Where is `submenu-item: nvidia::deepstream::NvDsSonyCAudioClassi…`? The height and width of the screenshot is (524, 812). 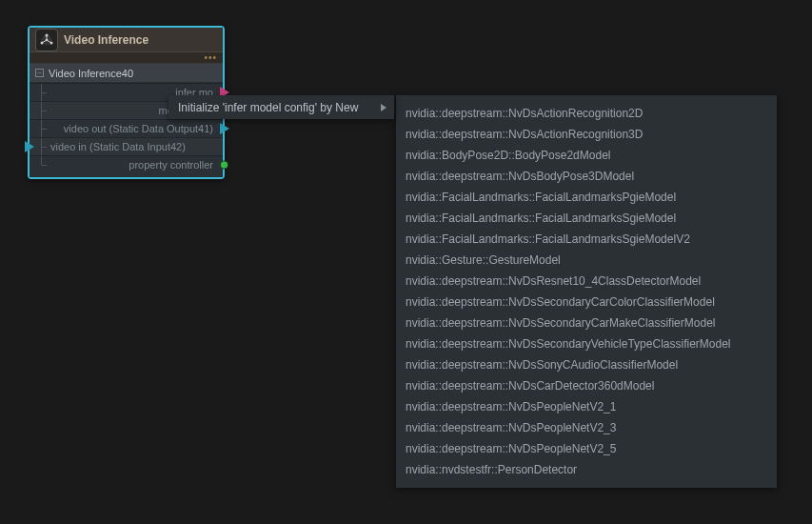 submenu-item: nvidia::deepstream::NvDsSonyCAudioClassi… is located at coordinates (586, 365).